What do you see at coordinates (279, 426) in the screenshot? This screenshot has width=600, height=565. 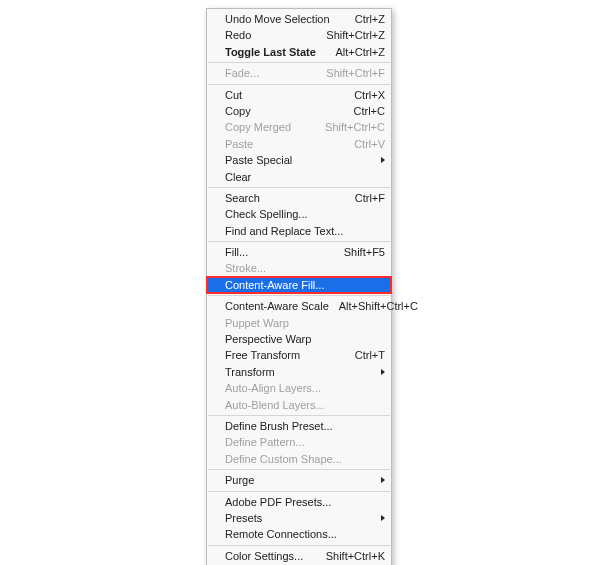 I see `menu-item-label: Define Brush Preset...` at bounding box center [279, 426].